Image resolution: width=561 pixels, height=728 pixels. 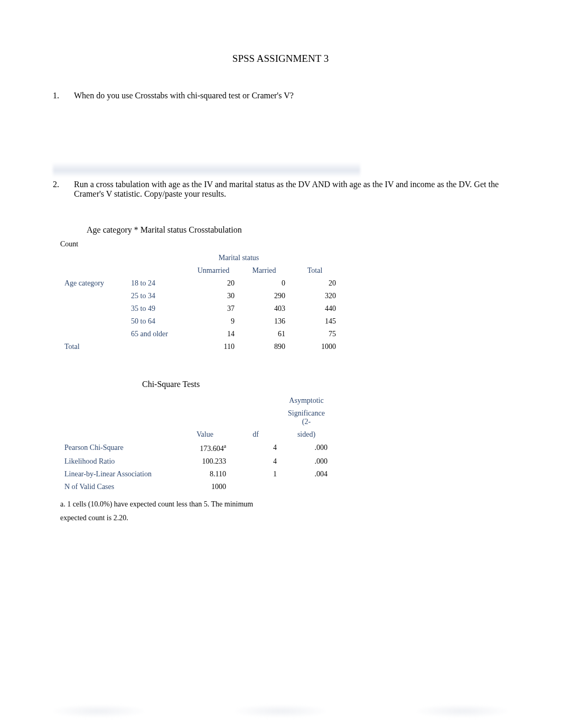 What do you see at coordinates (213, 321) in the screenshot?
I see `cell-value: 9` at bounding box center [213, 321].